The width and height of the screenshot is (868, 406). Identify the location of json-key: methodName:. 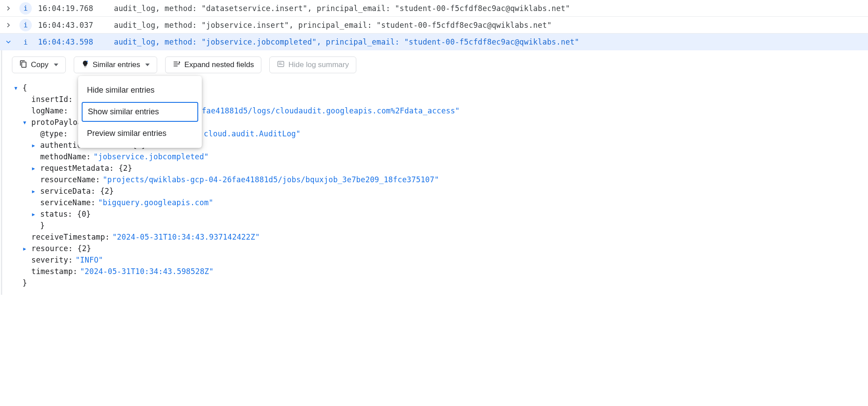
(65, 157).